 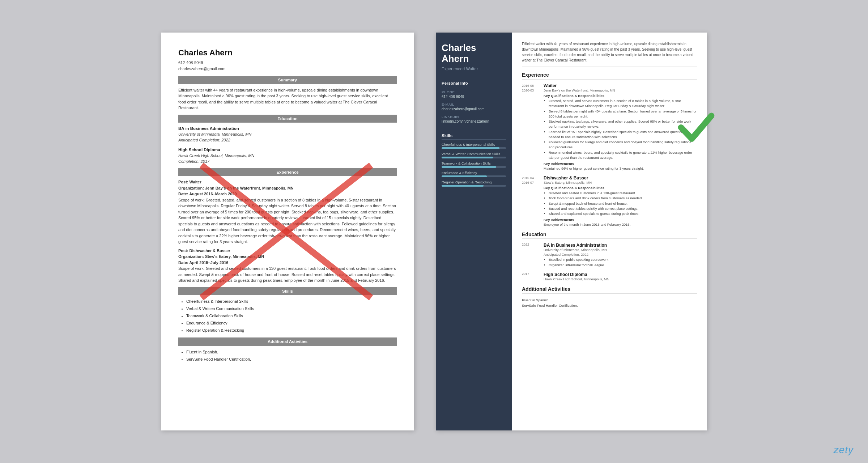 I want to click on good-additional-text2: ServSafe Food Handler Certification., so click(x=609, y=305).